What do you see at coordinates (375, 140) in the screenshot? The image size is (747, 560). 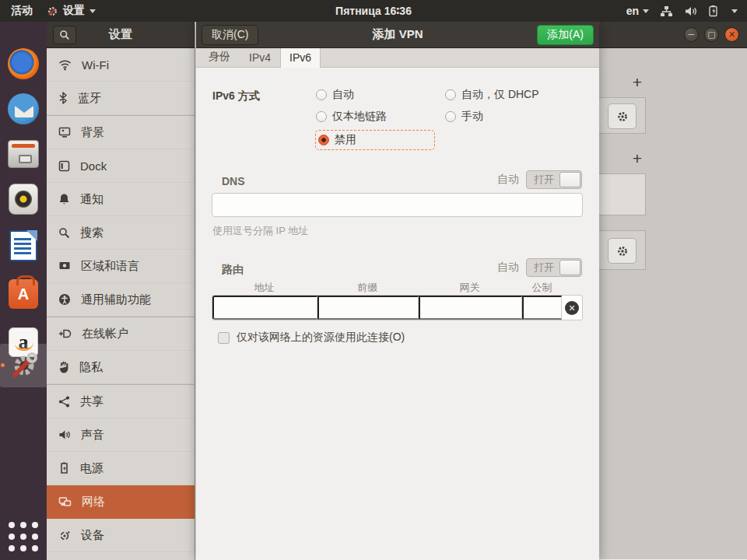 I see `radio-disable: 禁用` at bounding box center [375, 140].